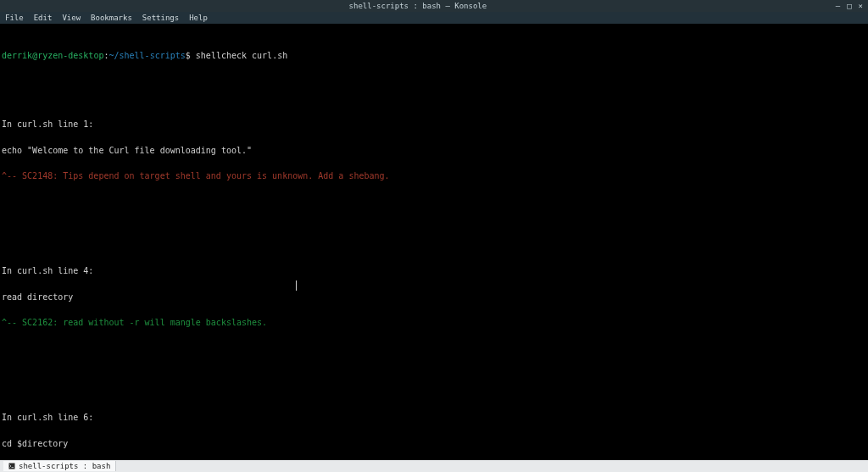  I want to click on terminal-icon, so click(12, 466).